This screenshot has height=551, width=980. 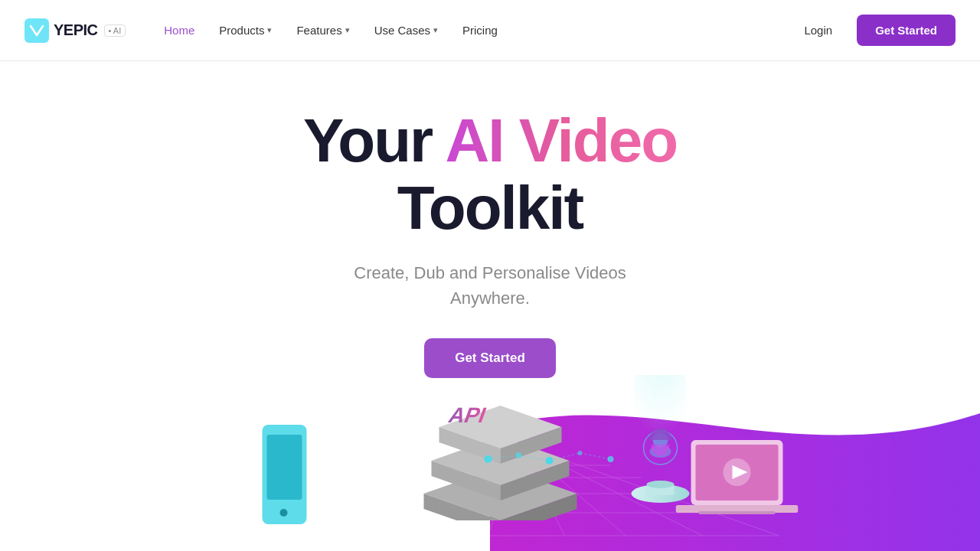 I want to click on navbar-right: Login Get Started, so click(x=874, y=31).